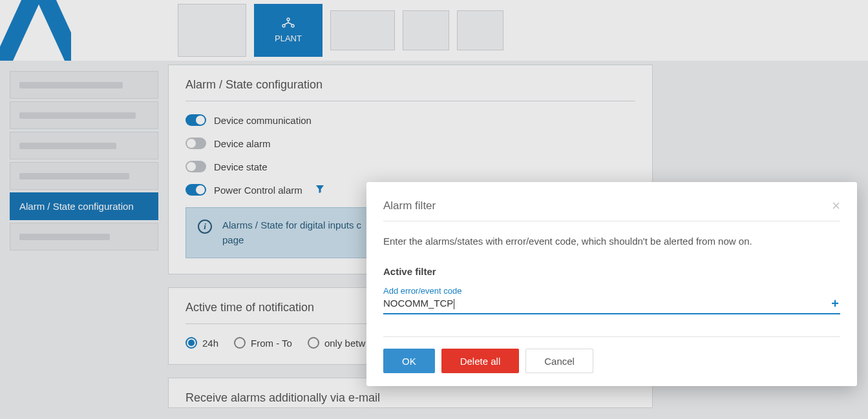  I want to click on cancel-button: Cancel, so click(560, 361).